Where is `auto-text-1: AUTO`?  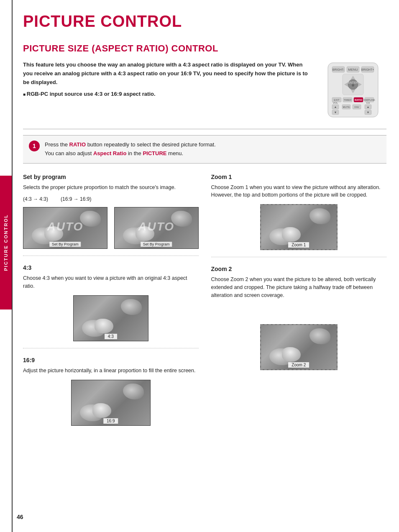
auto-text-1: AUTO is located at coordinates (65, 227).